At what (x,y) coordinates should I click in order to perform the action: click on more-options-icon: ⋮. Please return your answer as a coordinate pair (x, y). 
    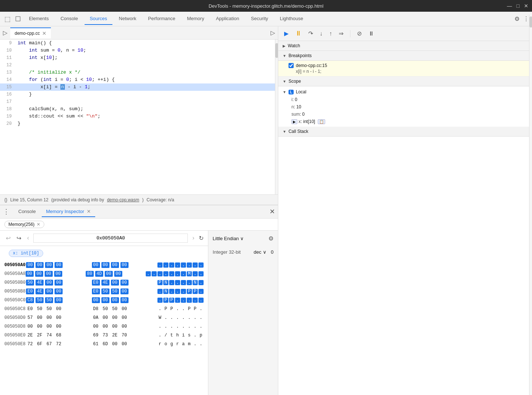
    Looking at the image, I should click on (526, 19).